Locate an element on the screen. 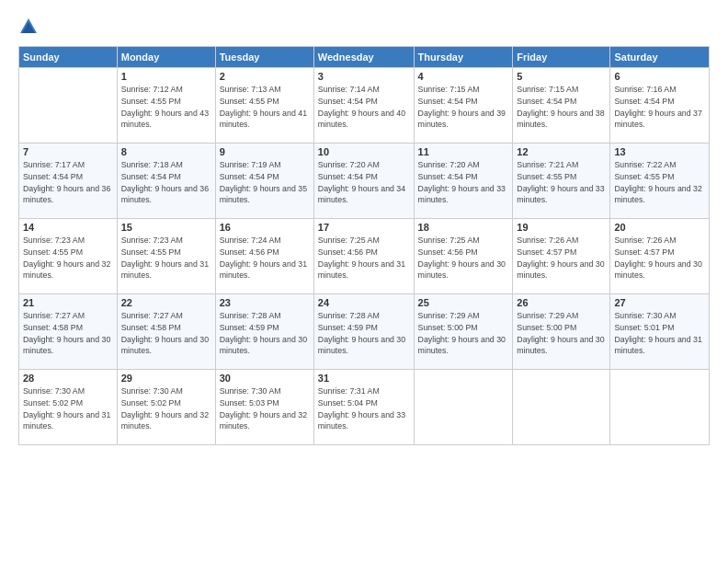 This screenshot has height=563, width=728. day-number: 3 is located at coordinates (364, 76).